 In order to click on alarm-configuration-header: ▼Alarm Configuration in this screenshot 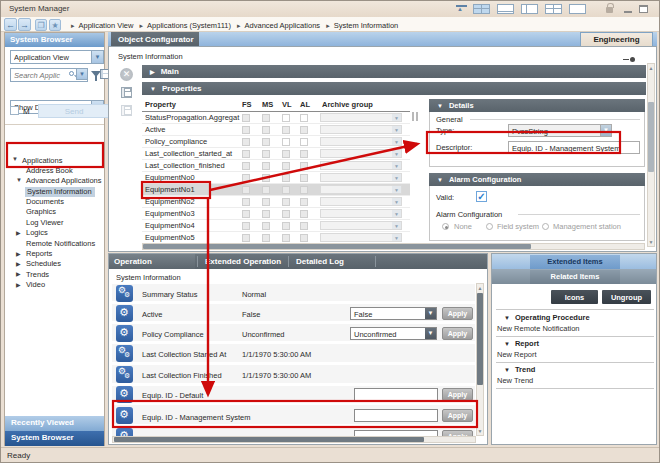, I will do `click(537, 180)`.